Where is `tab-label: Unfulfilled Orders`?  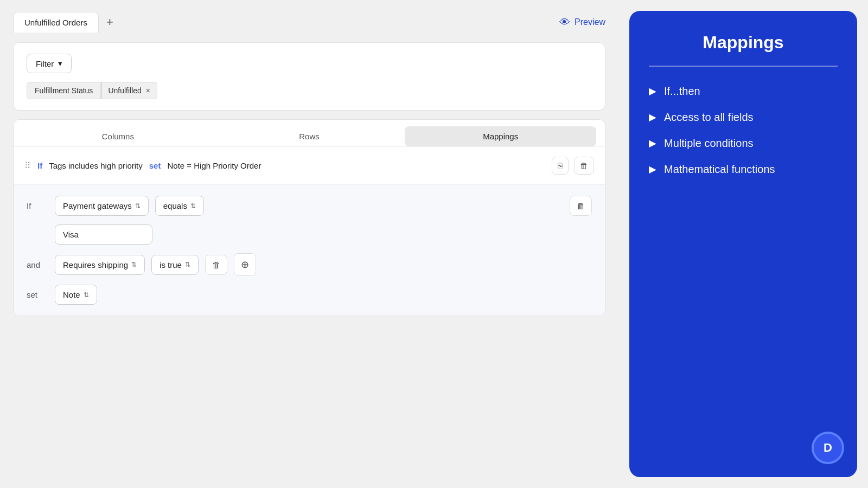 tab-label: Unfulfilled Orders is located at coordinates (56, 23).